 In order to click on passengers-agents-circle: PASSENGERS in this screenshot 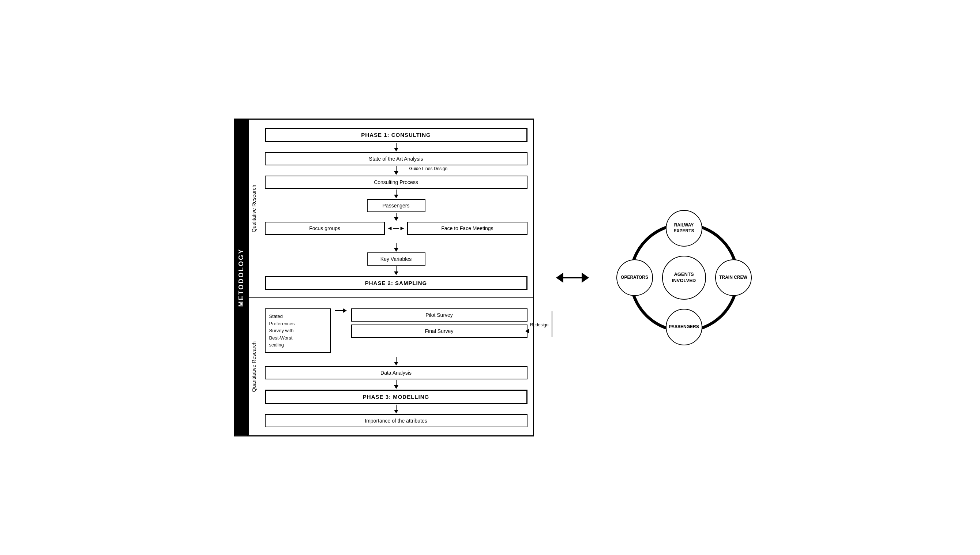, I will do `click(684, 327)`.